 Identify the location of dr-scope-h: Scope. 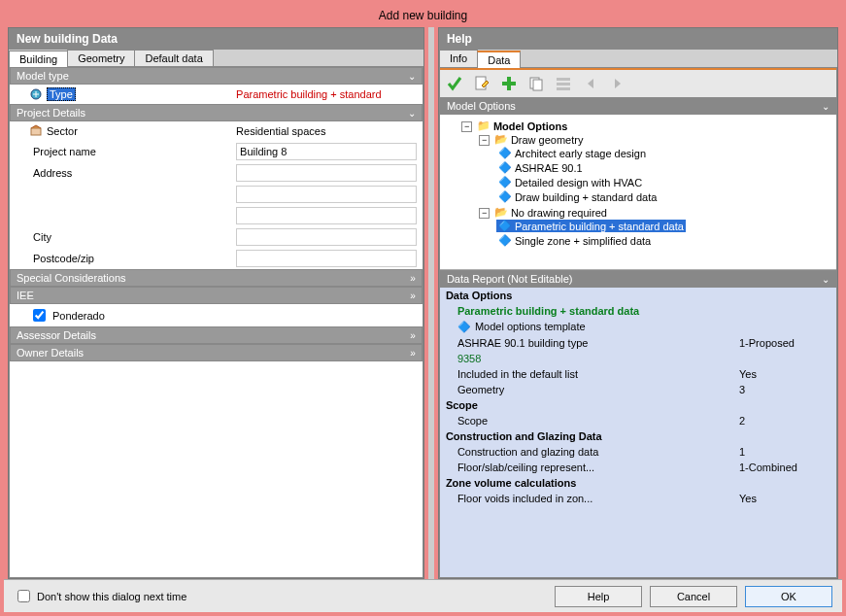
(638, 405).